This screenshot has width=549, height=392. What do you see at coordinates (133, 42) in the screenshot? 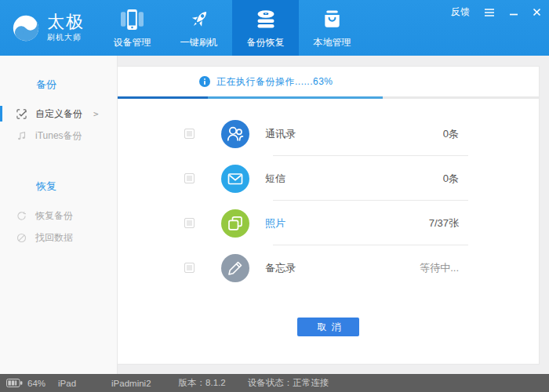
I see `tab-label: 设备管理` at bounding box center [133, 42].